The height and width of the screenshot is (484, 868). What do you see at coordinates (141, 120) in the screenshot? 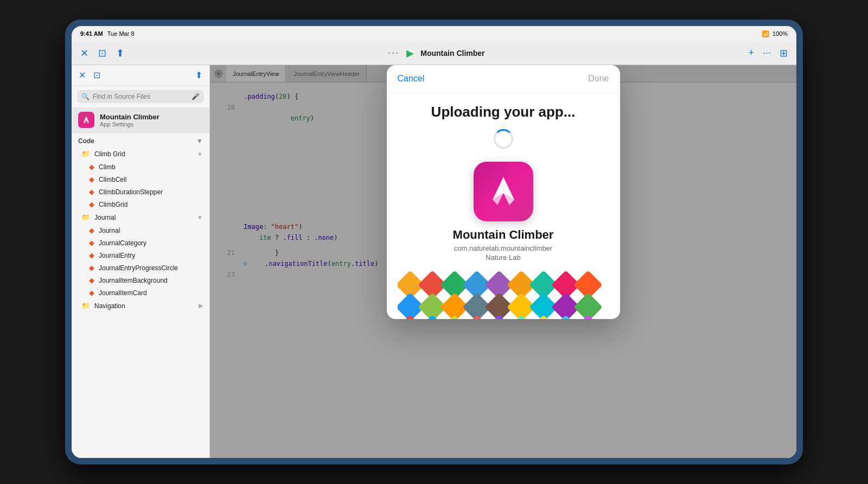
I see `project-item: Mountain Climber App Settings` at bounding box center [141, 120].